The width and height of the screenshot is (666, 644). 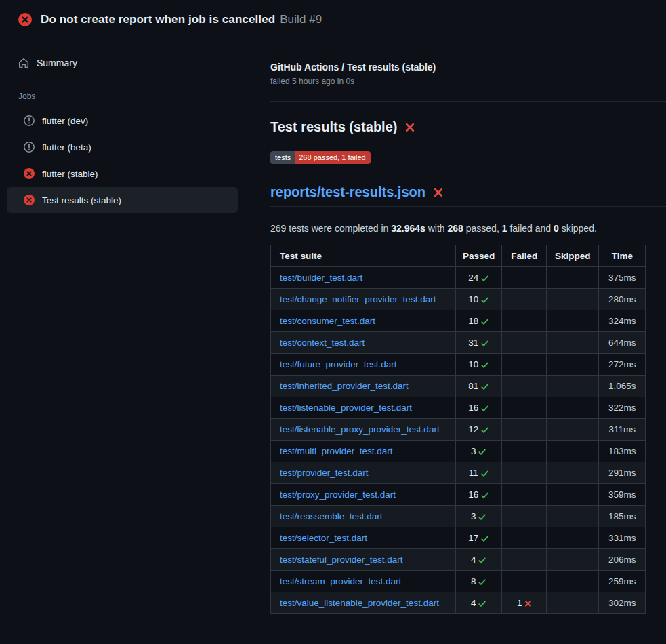 I want to click on passed-count: 11, so click(x=474, y=473).